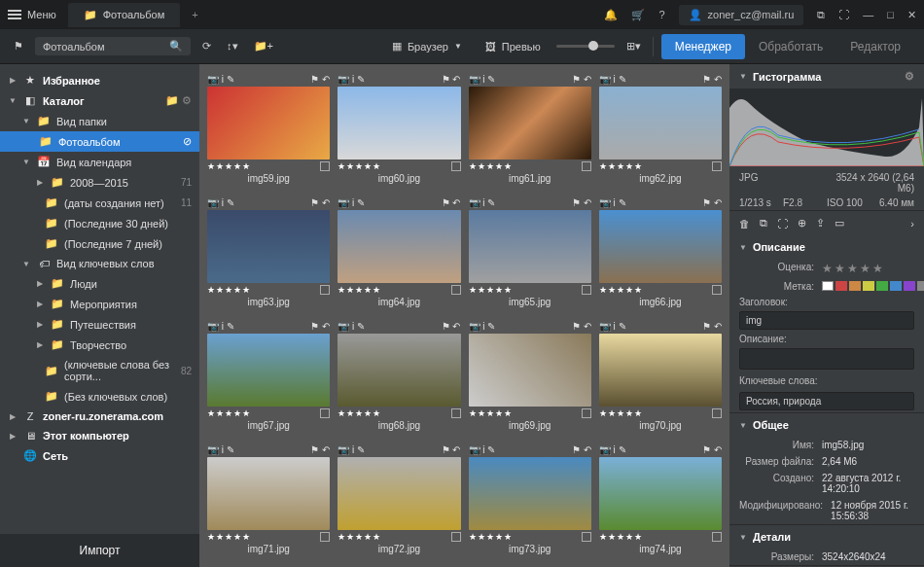 The height and width of the screenshot is (567, 924). Describe the element at coordinates (268, 500) in the screenshot. I see `thumbnail-item: 📷 i ✎⚑ ↶ ★★★★★ img71.jpg` at that location.